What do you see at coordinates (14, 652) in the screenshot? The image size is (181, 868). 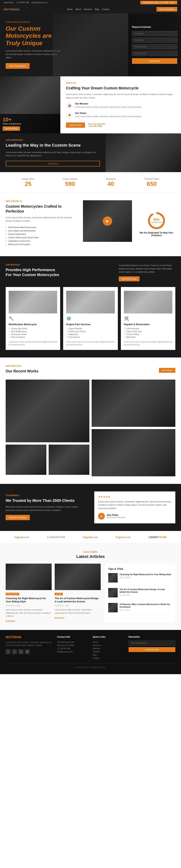 I see `social-twitter-icon: t` at bounding box center [14, 652].